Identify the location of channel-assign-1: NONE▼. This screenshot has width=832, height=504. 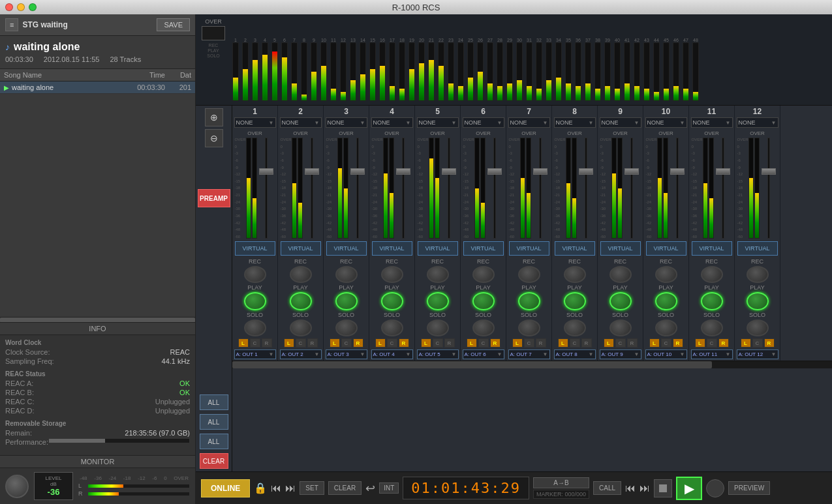
(255, 123).